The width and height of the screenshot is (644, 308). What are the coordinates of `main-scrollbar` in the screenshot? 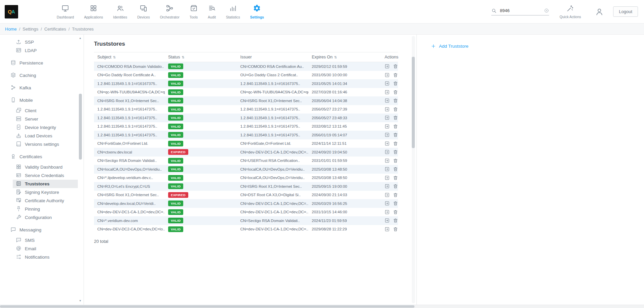 It's located at (413, 170).